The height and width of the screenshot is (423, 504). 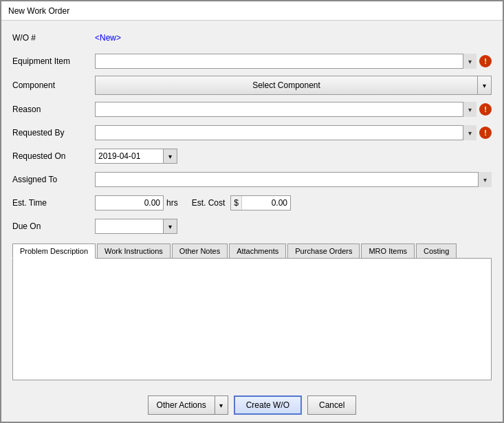 What do you see at coordinates (252, 85) in the screenshot?
I see `component-row: Component Select Component` at bounding box center [252, 85].